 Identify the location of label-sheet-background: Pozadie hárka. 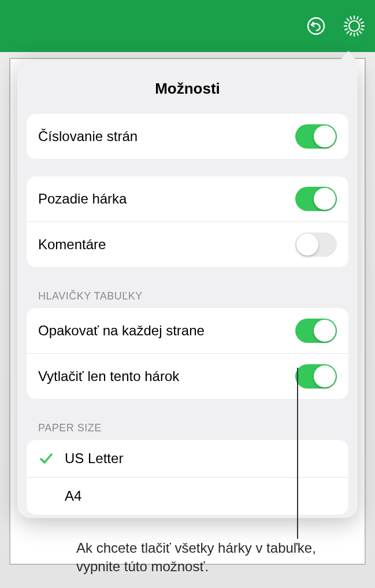
(82, 199).